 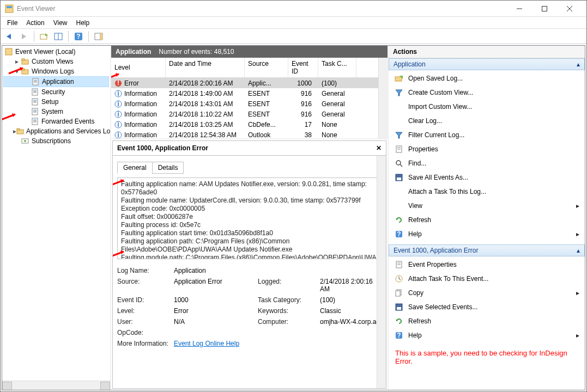 What do you see at coordinates (12, 23) in the screenshot?
I see `menu-file: File` at bounding box center [12, 23].